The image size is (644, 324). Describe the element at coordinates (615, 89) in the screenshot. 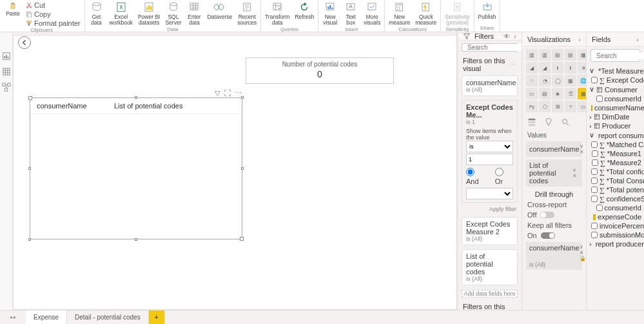

I see `table-node: ∨Consumer` at that location.